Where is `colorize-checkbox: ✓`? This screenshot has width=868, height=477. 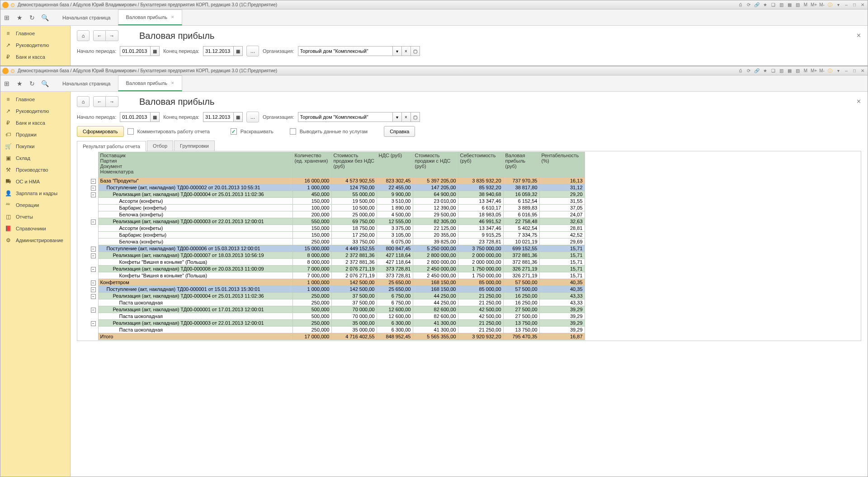 colorize-checkbox: ✓ is located at coordinates (234, 131).